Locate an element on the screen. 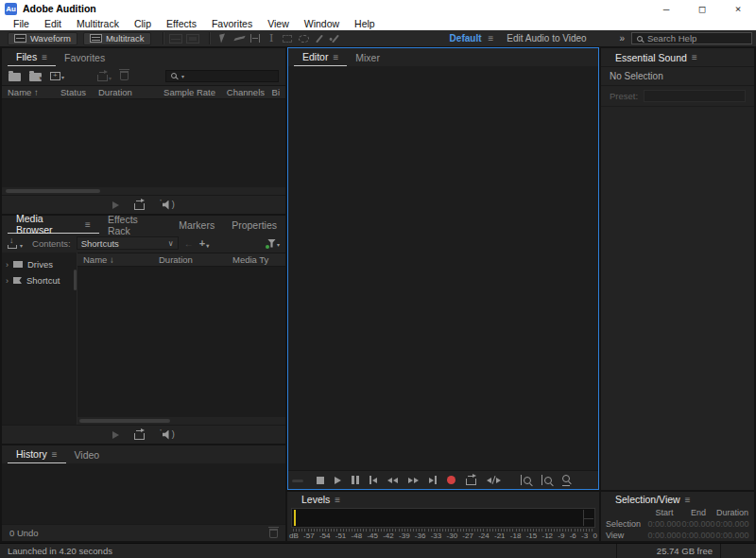  menu-item: Clip is located at coordinates (143, 24).